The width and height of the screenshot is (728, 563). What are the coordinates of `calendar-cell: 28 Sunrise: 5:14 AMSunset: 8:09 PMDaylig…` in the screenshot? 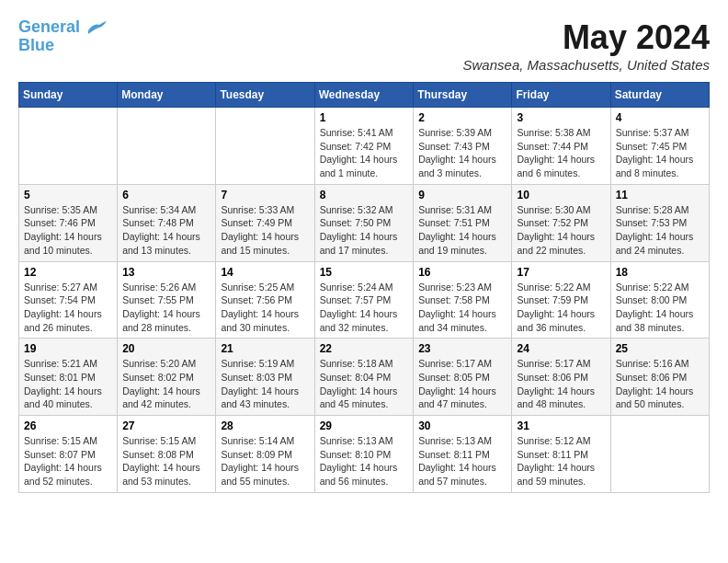 It's located at (265, 454).